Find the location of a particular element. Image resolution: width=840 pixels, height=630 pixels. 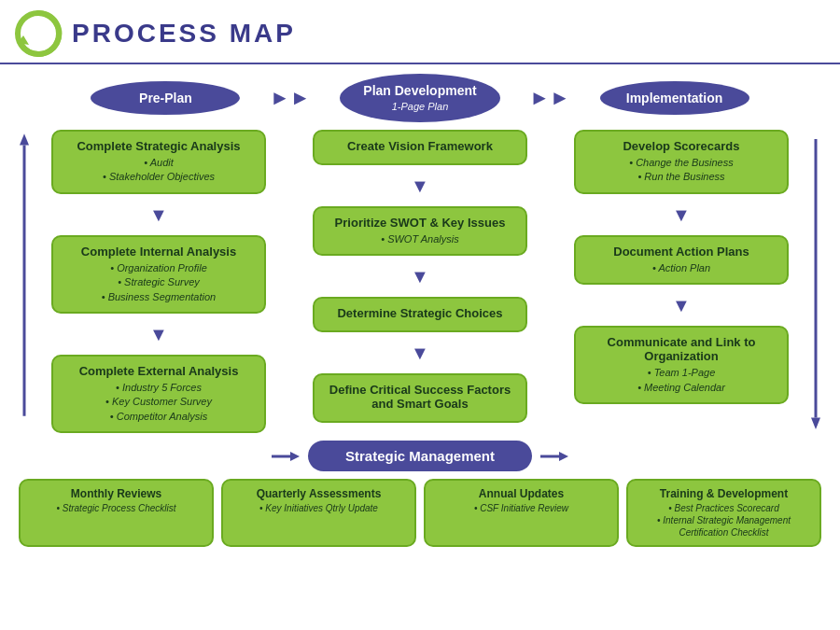

quarterly-assessments-box: Quarterly Assessments • Key Initiatives … is located at coordinates (319, 513).